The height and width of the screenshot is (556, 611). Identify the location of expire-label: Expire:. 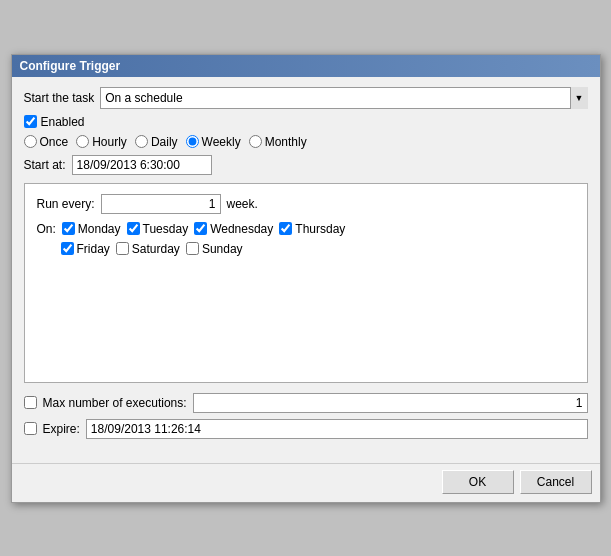
(62, 429).